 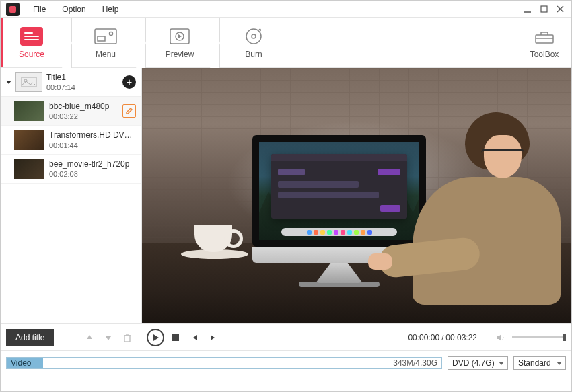 I want to click on clip-duration: 00:02:08, so click(x=93, y=174).